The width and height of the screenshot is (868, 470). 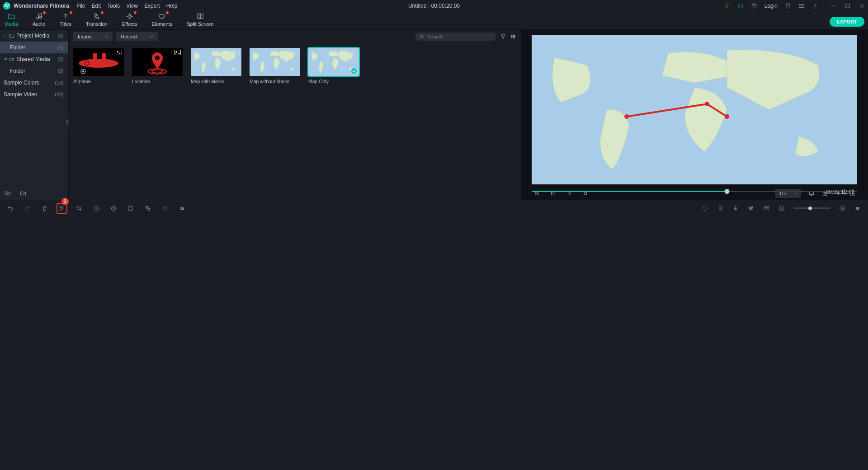 I want to click on collapse-handle, so click(x=67, y=122).